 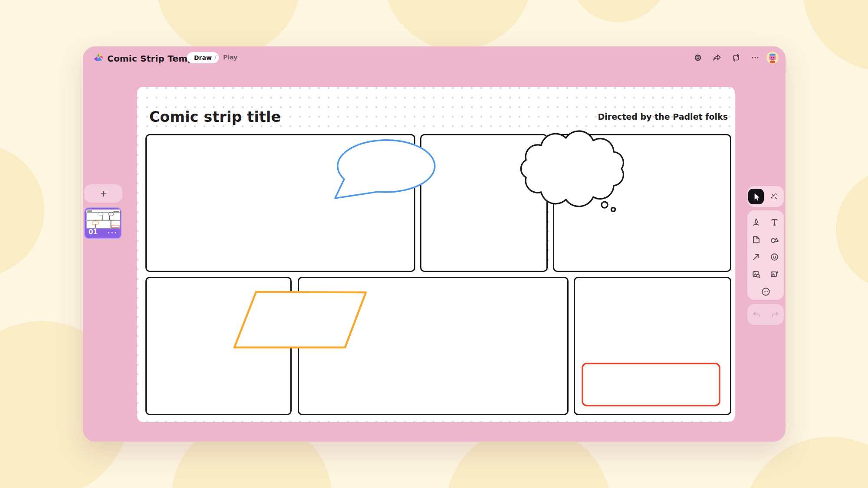 I want to click on magic-sparkle-icon, so click(x=774, y=197).